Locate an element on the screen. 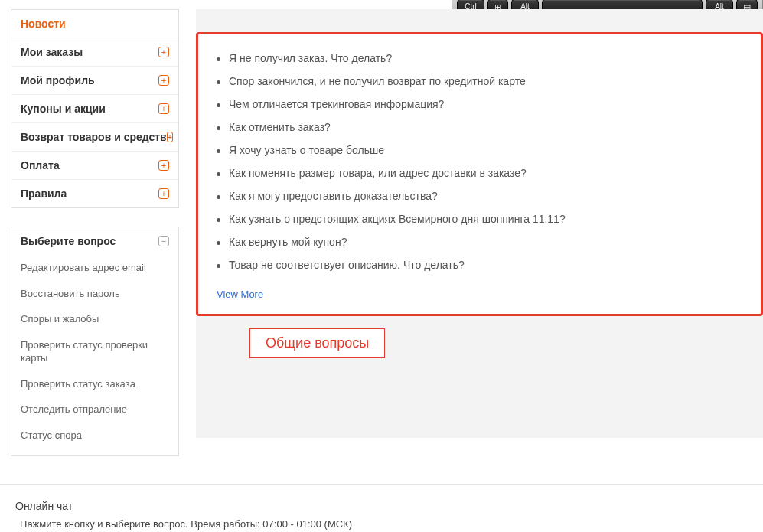  nav-label: Оплата is located at coordinates (40, 165).